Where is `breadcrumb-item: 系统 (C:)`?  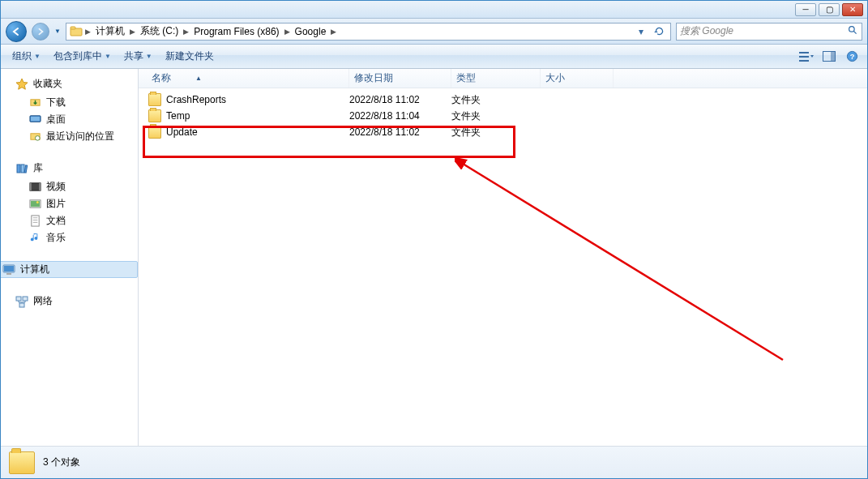
breadcrumb-item: 系统 (C:) is located at coordinates (159, 31).